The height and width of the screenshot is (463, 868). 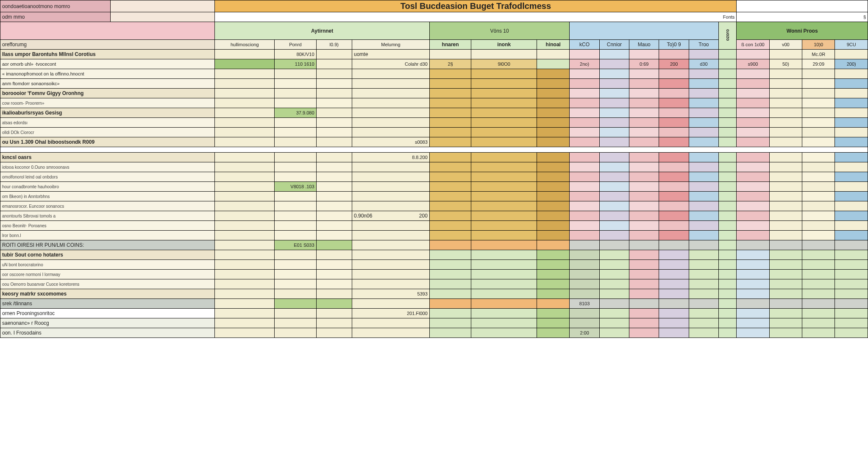 What do you see at coordinates (674, 64) in the screenshot?
I see `heat-cell: 200` at bounding box center [674, 64].